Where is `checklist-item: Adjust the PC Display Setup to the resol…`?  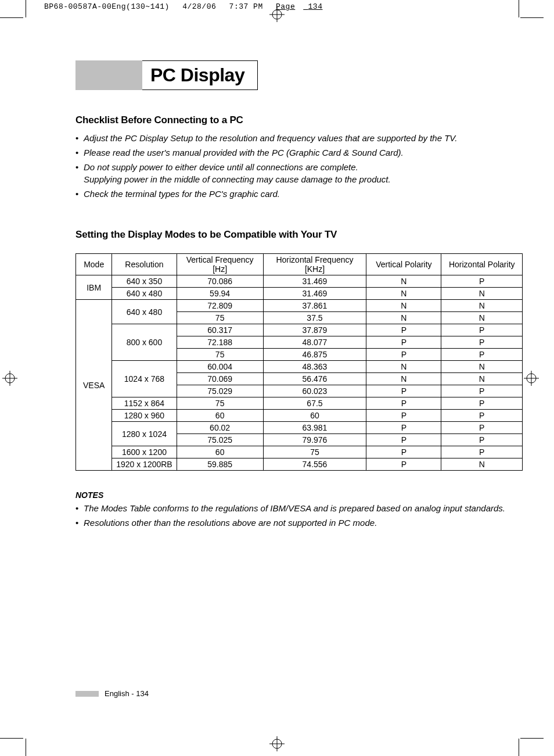
checklist-item: Adjust the PC Display Setup to the resol… is located at coordinates (299, 138).